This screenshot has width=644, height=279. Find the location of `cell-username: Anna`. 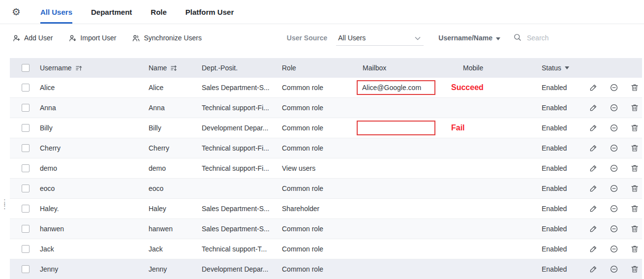

cell-username: Anna is located at coordinates (94, 108).